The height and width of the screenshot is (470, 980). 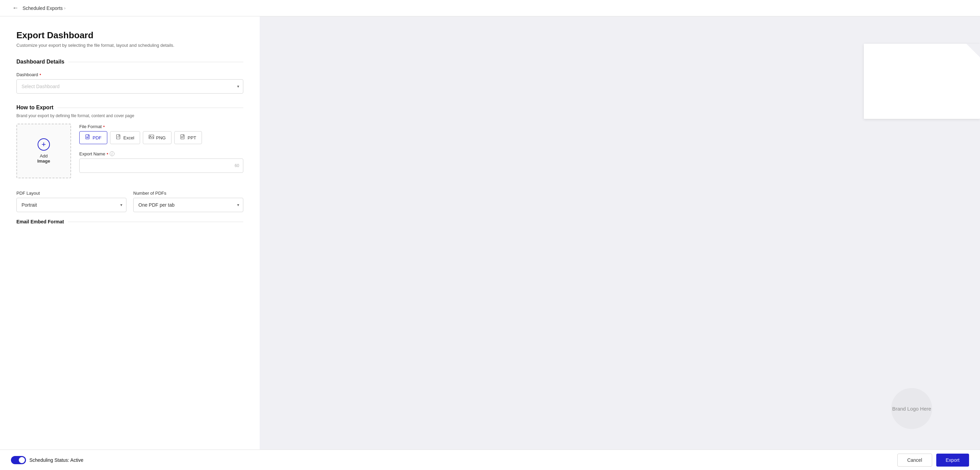 I want to click on cancel-button: Cancel, so click(x=915, y=460).